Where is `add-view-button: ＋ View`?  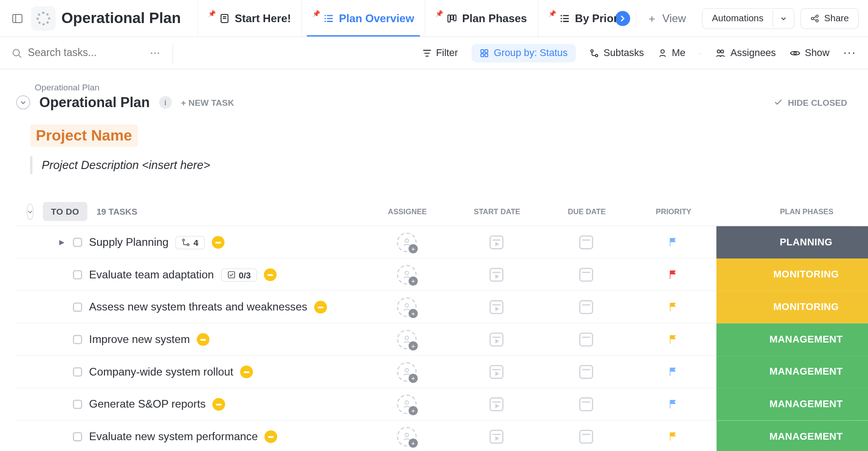 add-view-button: ＋ View is located at coordinates (666, 18).